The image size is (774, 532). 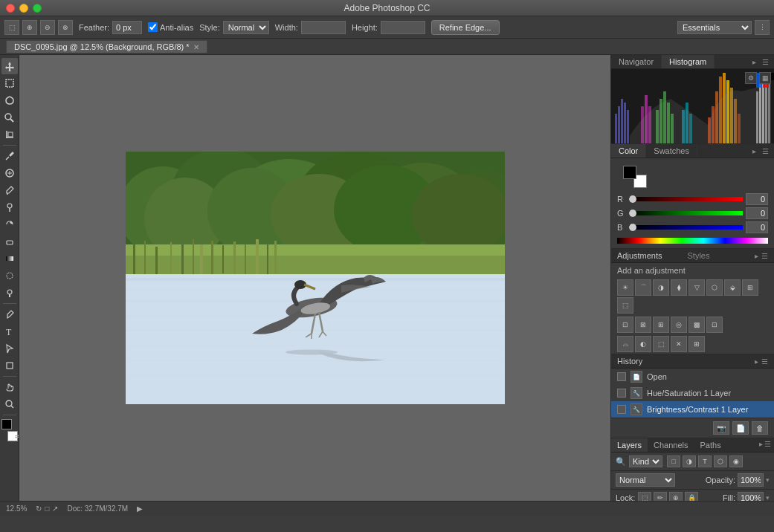 What do you see at coordinates (684, 361) in the screenshot?
I see `tab-history: History` at bounding box center [684, 361].